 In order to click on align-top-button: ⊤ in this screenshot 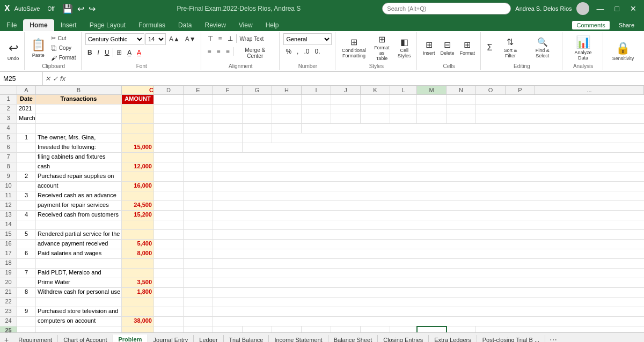, I will do `click(210, 39)`.